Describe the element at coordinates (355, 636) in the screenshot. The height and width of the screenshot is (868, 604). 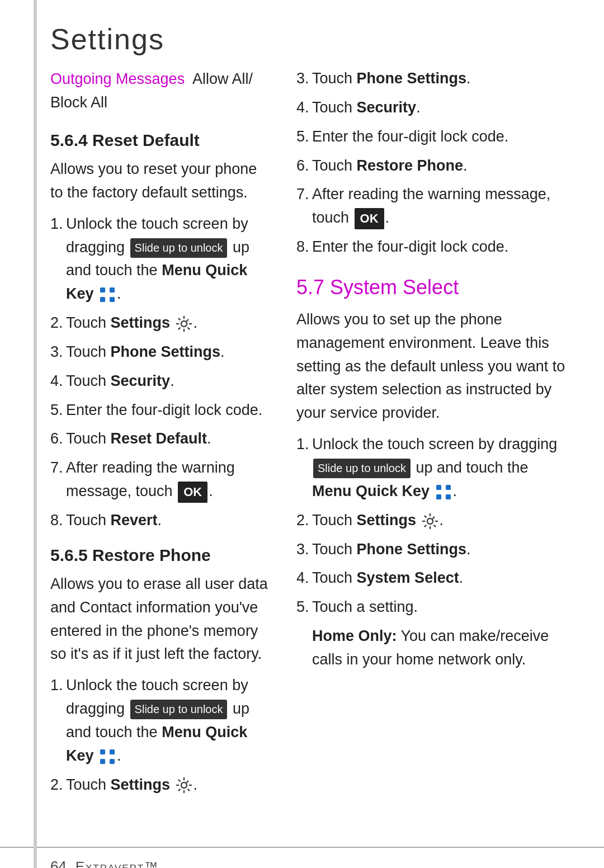
I see `home-only-label: Home Only:` at that location.